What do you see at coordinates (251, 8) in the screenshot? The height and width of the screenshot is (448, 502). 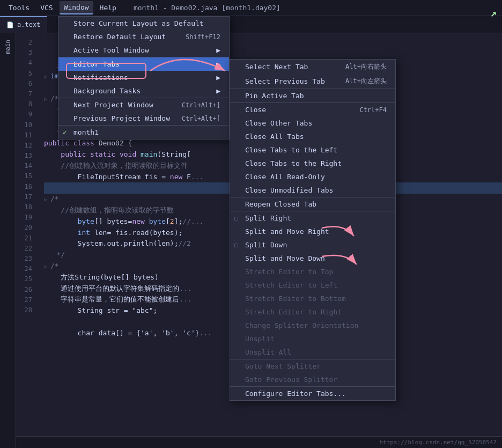 I see `menubar: Tools VCS Window Help month1 - Demo02.ja…` at bounding box center [251, 8].